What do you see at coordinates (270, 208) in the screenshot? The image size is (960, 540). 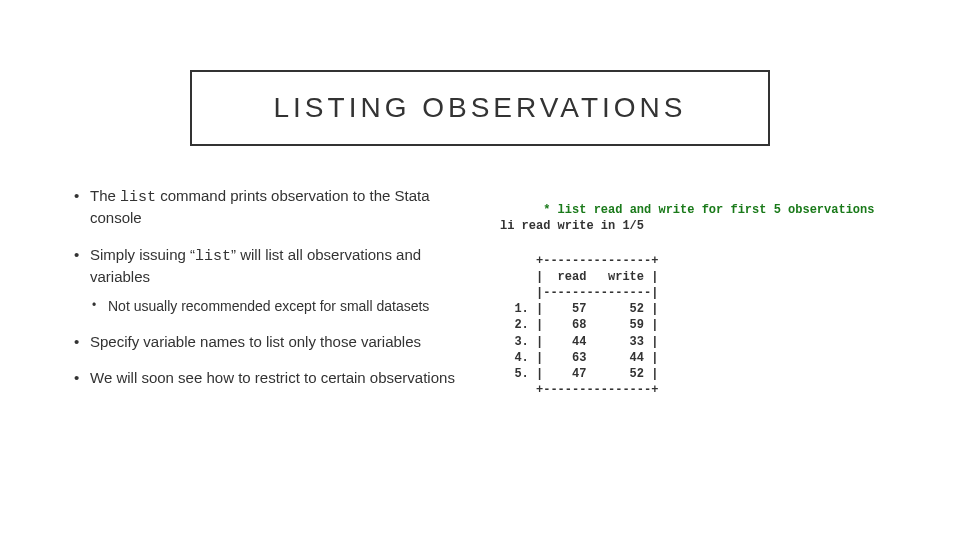 I see `bullet-item-1: The list command prints observation to t…` at bounding box center [270, 208].